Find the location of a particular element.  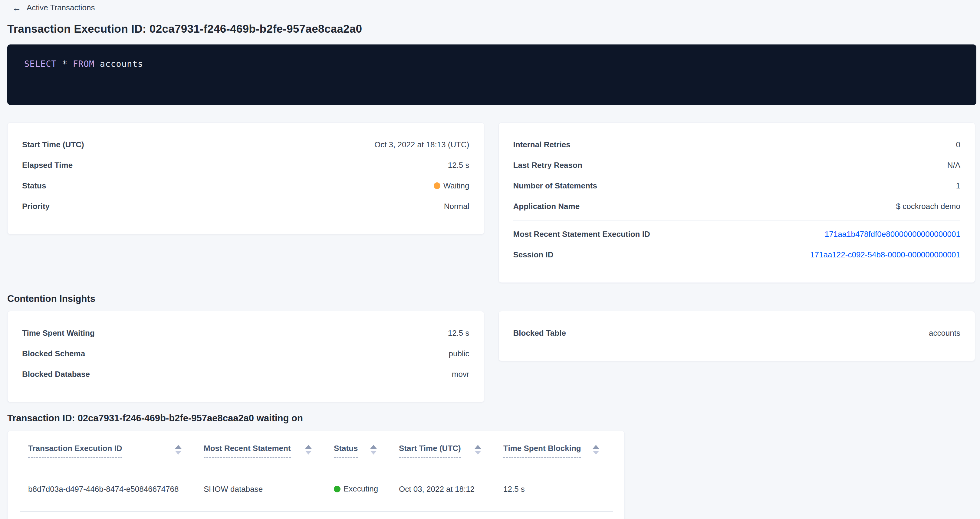

cell-most-recent-statement: SHOW database is located at coordinates (260, 489).